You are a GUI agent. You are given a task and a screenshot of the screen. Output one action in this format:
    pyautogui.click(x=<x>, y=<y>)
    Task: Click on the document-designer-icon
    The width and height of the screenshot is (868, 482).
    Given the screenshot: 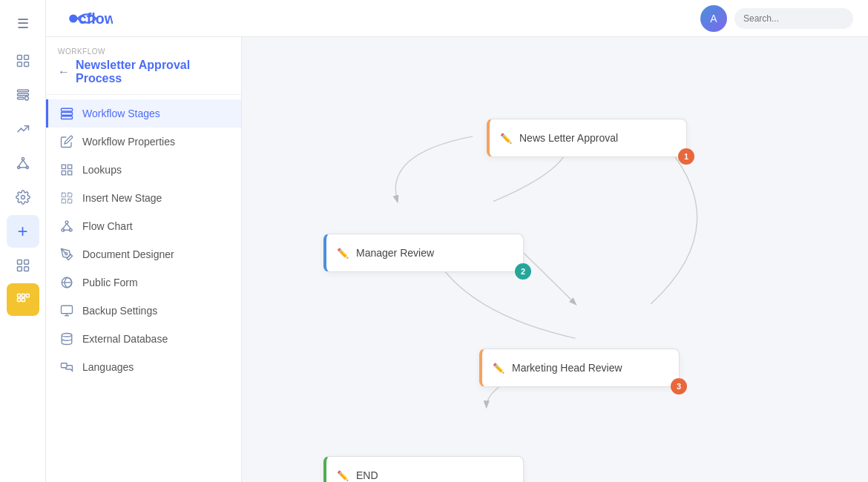 What is the action you would take?
    pyautogui.click(x=67, y=254)
    